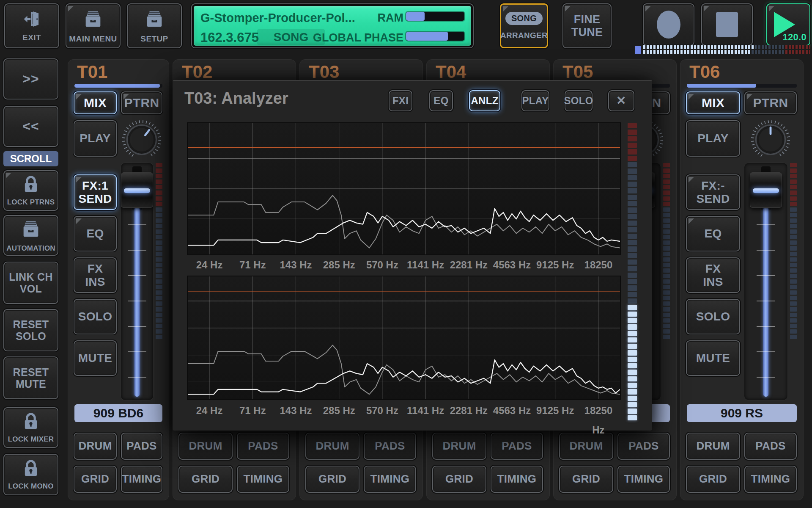 This screenshot has width=812, height=508. Describe the element at coordinates (621, 101) in the screenshot. I see `close-icon: ✕` at that location.